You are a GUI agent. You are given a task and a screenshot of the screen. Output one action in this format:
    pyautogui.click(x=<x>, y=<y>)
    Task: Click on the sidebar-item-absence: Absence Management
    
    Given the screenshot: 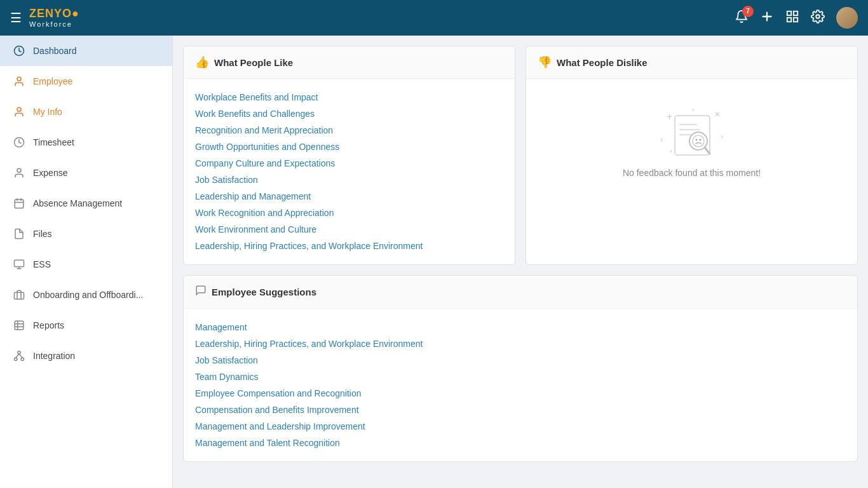 What is the action you would take?
    pyautogui.click(x=86, y=203)
    